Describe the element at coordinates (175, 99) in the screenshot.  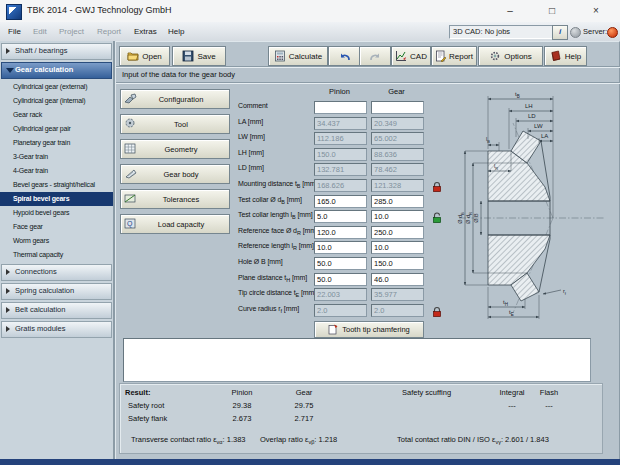
I see `configuration-button: Configuration` at that location.